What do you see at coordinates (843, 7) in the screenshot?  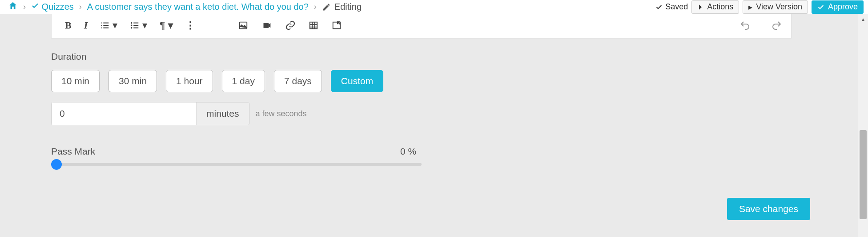 I see `approve-label: Approve` at bounding box center [843, 7].